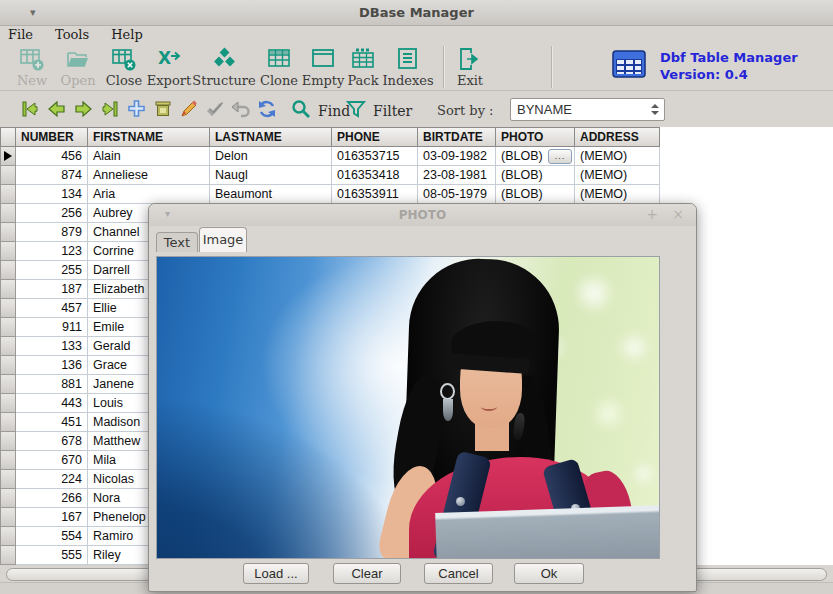 Image resolution: width=833 pixels, height=594 pixels. I want to click on first-record-icon, so click(31, 109).